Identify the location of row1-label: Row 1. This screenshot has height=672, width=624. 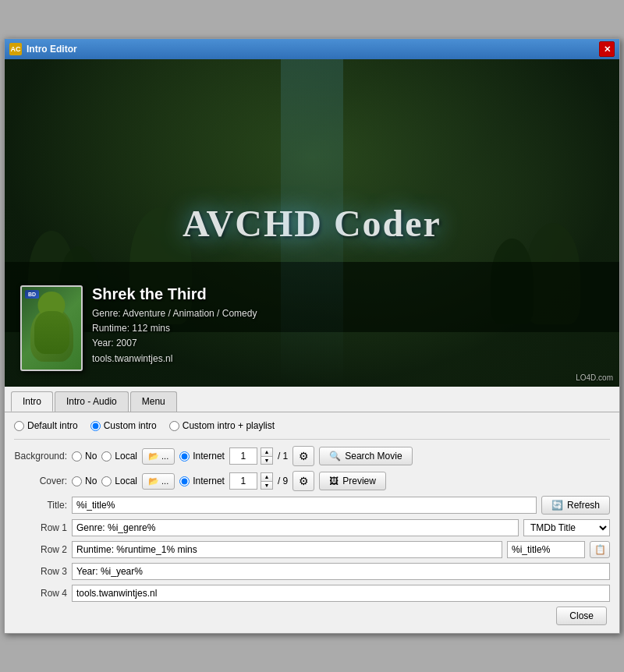
(41, 528).